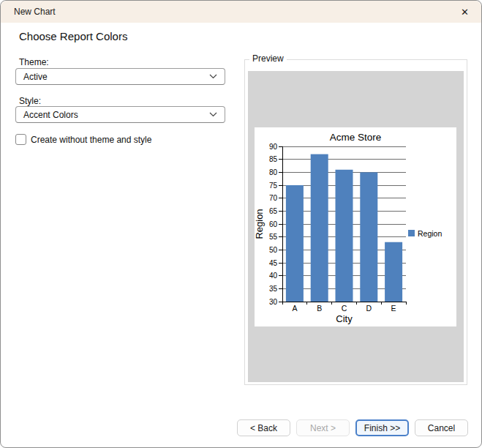 This screenshot has height=448, width=482. I want to click on svg-text: 30, so click(274, 302).